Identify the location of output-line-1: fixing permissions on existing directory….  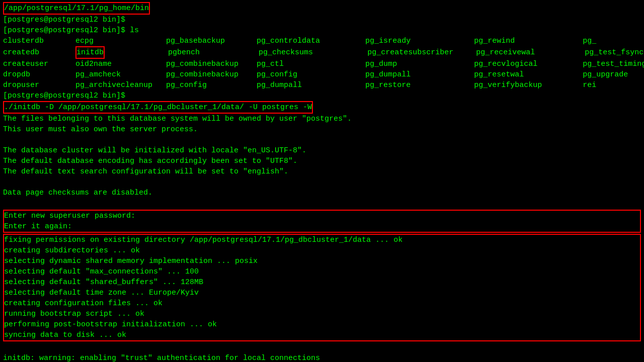
(322, 240).